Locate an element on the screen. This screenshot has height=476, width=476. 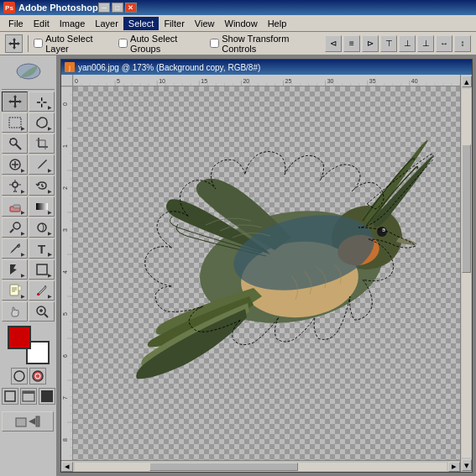
horizontal-scrollbar: ◂ ▸ is located at coordinates (260, 466).